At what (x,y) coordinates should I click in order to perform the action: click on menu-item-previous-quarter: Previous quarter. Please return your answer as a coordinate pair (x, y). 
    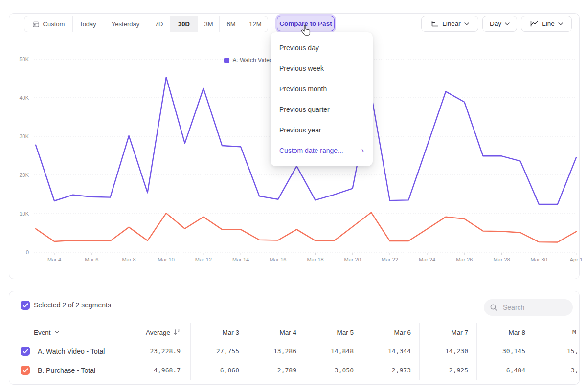
    Looking at the image, I should click on (322, 109).